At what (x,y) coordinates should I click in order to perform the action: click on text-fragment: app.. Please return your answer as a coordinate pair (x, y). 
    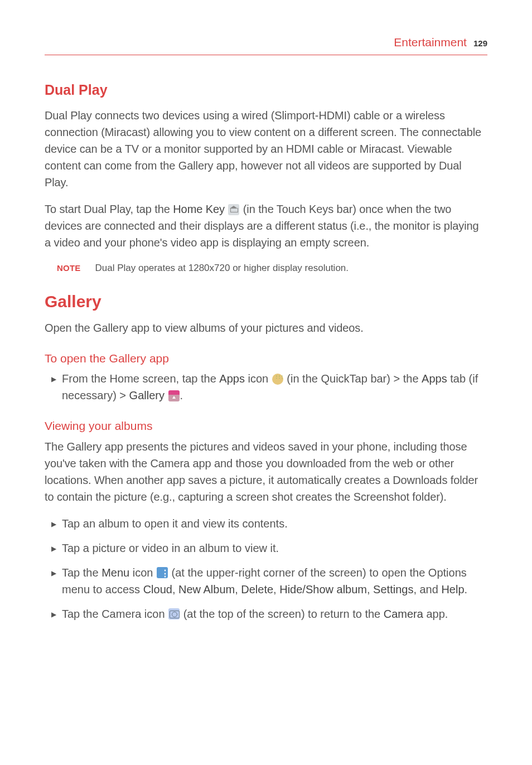
    Looking at the image, I should click on (436, 614).